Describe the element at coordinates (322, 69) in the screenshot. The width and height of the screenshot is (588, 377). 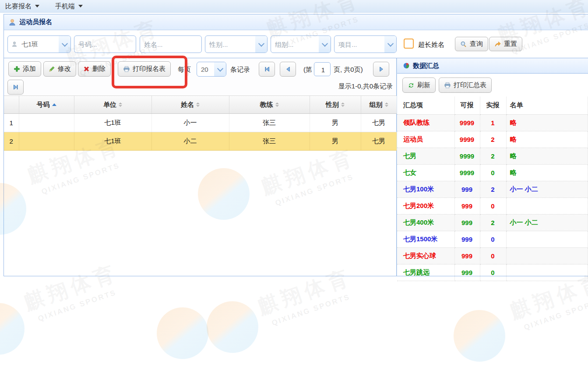
I see `page-number-box` at that location.